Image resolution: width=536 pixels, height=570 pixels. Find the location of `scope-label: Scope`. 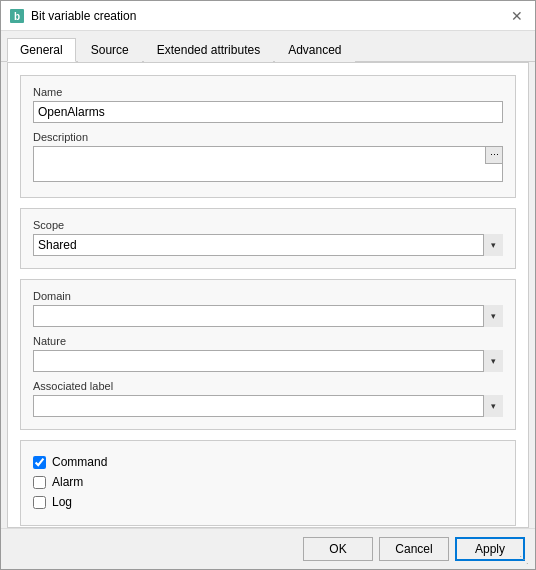

scope-label: Scope is located at coordinates (268, 225).